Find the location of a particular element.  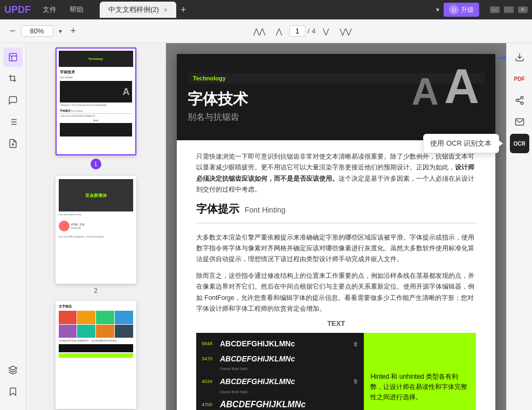

icon-bar-bottom is located at coordinates (13, 383).